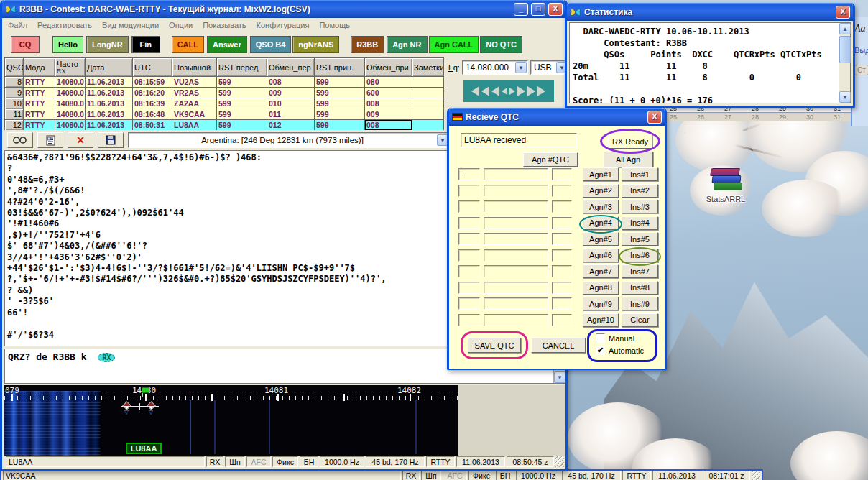  Describe the element at coordinates (389, 125) in the screenshot. I see `log-data-cell: 008` at that location.